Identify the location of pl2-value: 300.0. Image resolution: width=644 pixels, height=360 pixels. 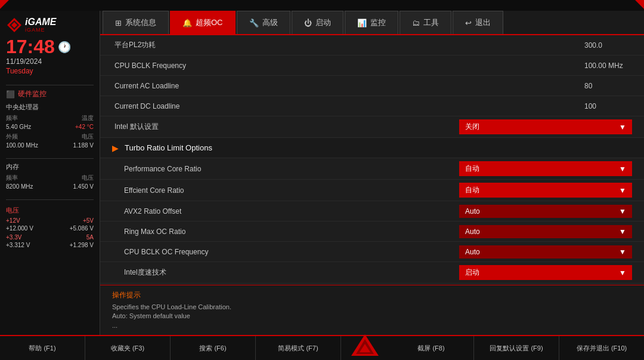
(608, 45).